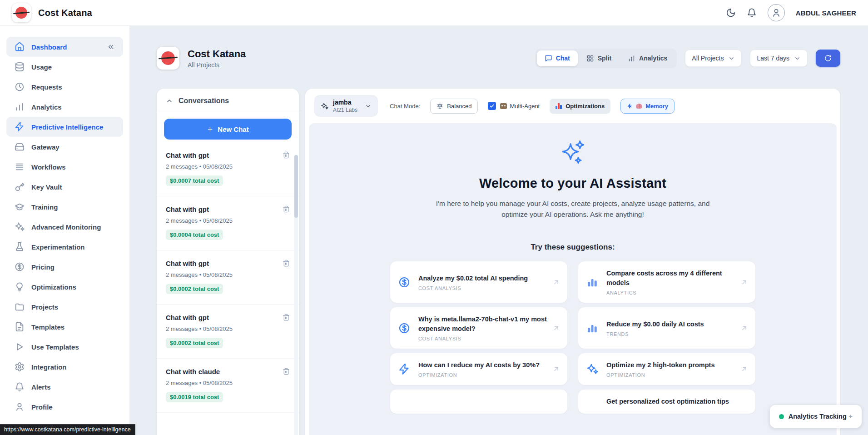 This screenshot has height=435, width=868. I want to click on sidebar-item-experimentation: Experimentation, so click(64, 247).